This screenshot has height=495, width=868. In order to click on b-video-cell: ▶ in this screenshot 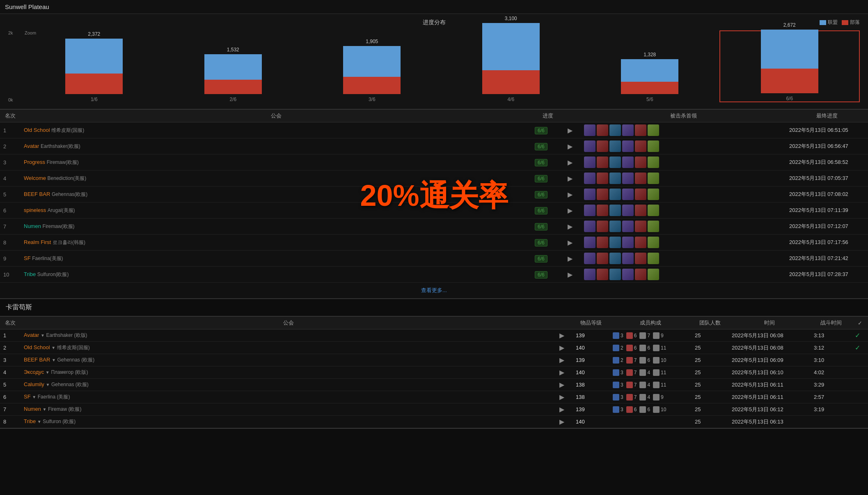, I will do `click(564, 360)`.